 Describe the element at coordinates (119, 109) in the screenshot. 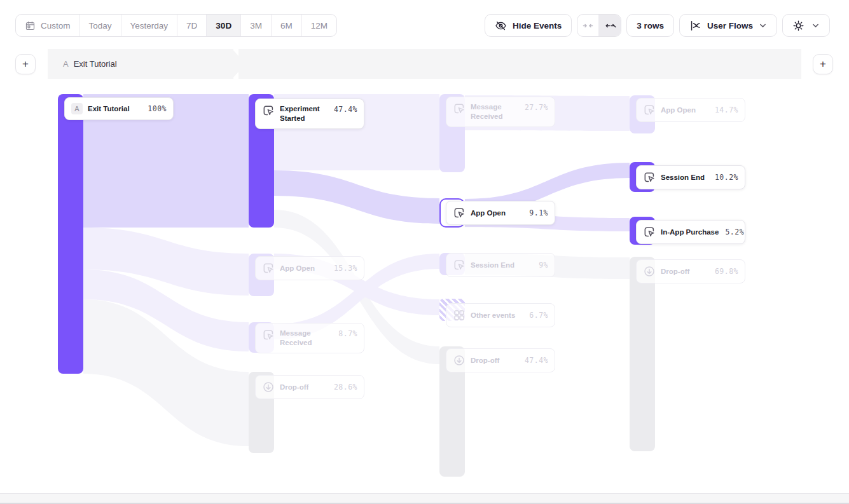

I see `flow-node-card: AExit Tutorial100%` at that location.